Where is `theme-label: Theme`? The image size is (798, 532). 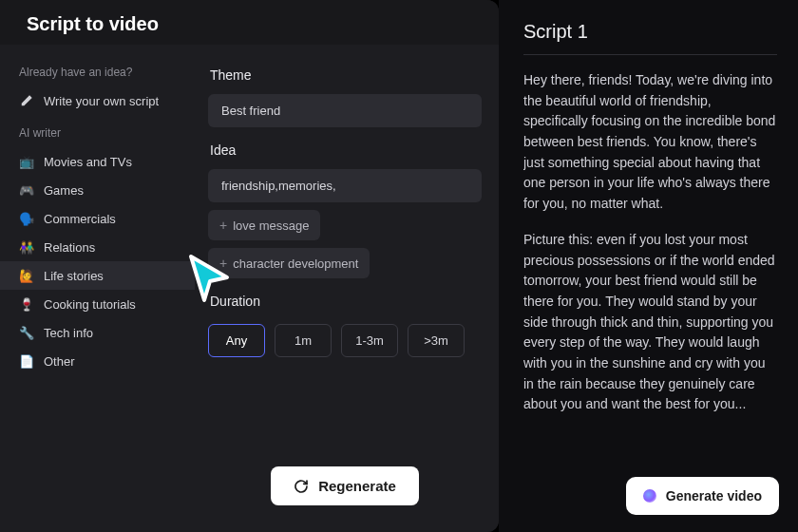
theme-label: Theme is located at coordinates (346, 75).